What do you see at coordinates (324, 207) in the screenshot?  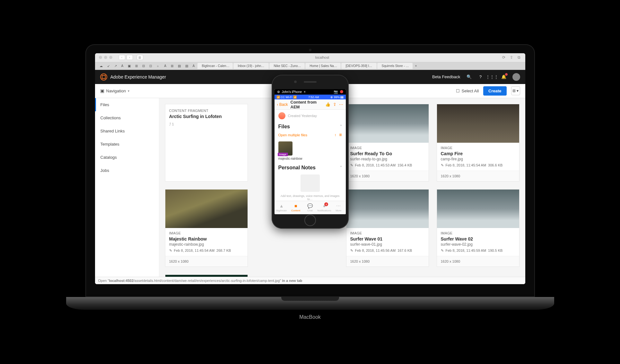 I see `tab-notifications: ●Notifications4` at bounding box center [324, 207].